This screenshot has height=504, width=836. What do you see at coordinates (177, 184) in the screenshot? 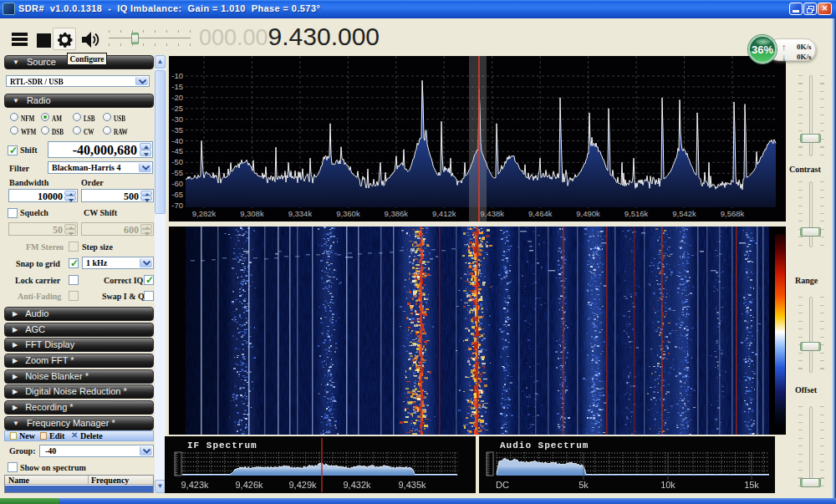
I see `svg-text: -60` at bounding box center [177, 184].